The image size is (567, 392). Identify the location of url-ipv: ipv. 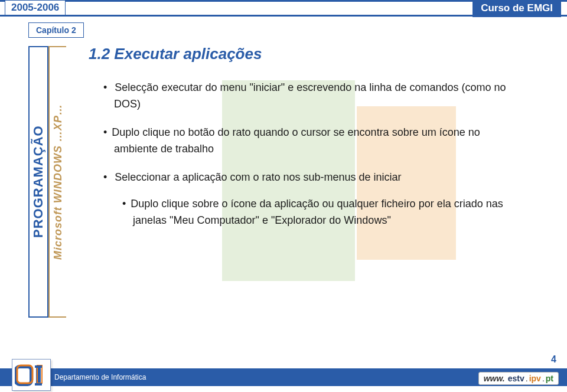
(535, 378).